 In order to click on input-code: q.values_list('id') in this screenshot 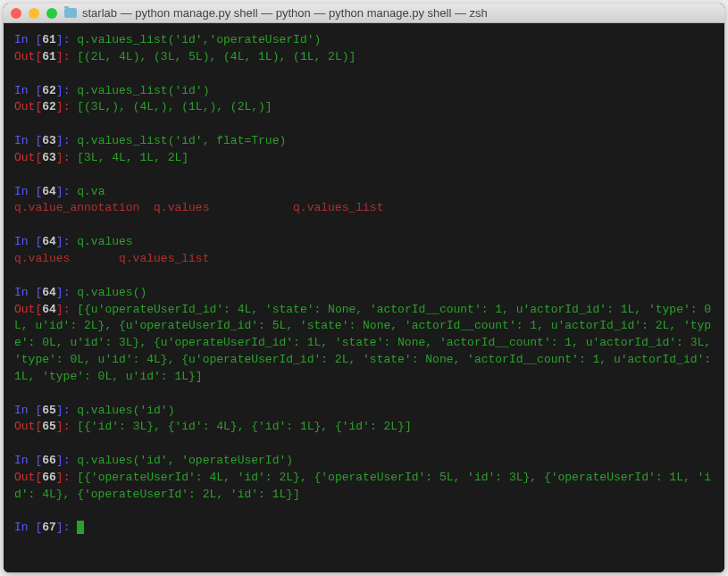, I will do `click(143, 91)`.